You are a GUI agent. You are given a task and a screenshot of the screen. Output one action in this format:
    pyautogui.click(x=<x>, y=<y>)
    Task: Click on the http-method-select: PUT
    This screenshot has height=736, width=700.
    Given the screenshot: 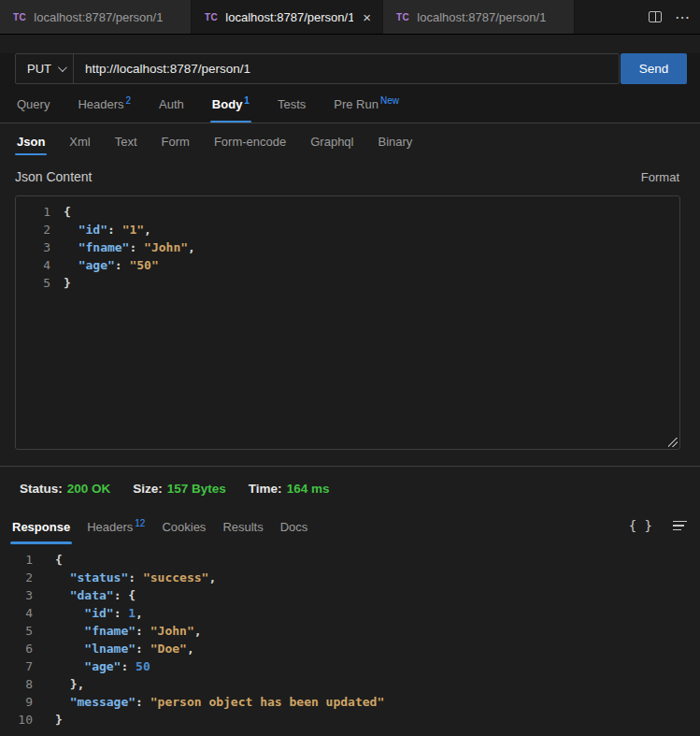 What is the action you would take?
    pyautogui.click(x=45, y=69)
    